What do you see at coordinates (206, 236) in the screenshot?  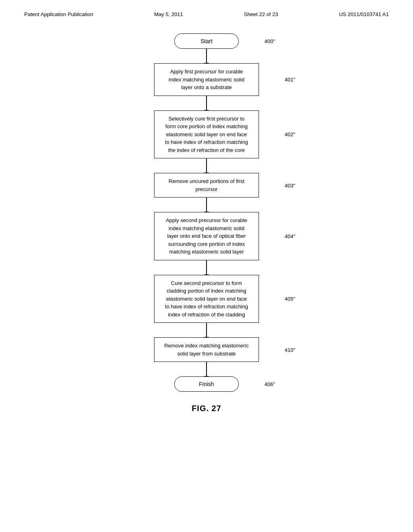 I see `step-404: Apply second precursor for curableindex …` at bounding box center [206, 236].